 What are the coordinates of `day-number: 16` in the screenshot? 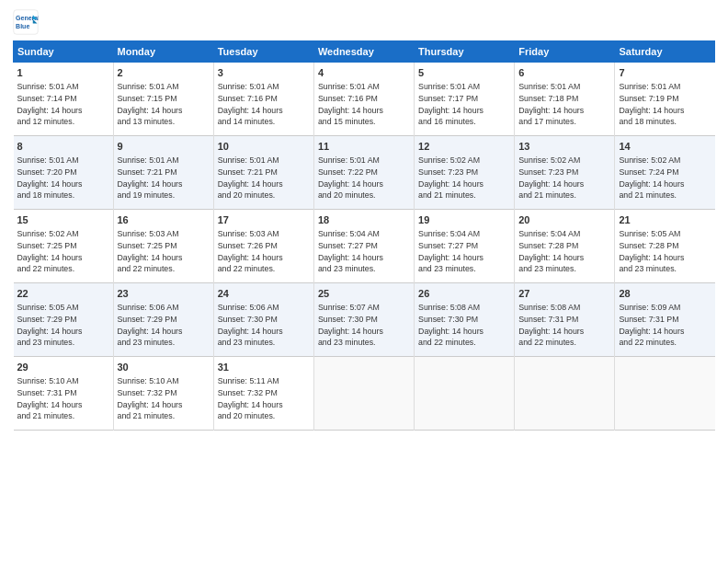 It's located at (164, 221).